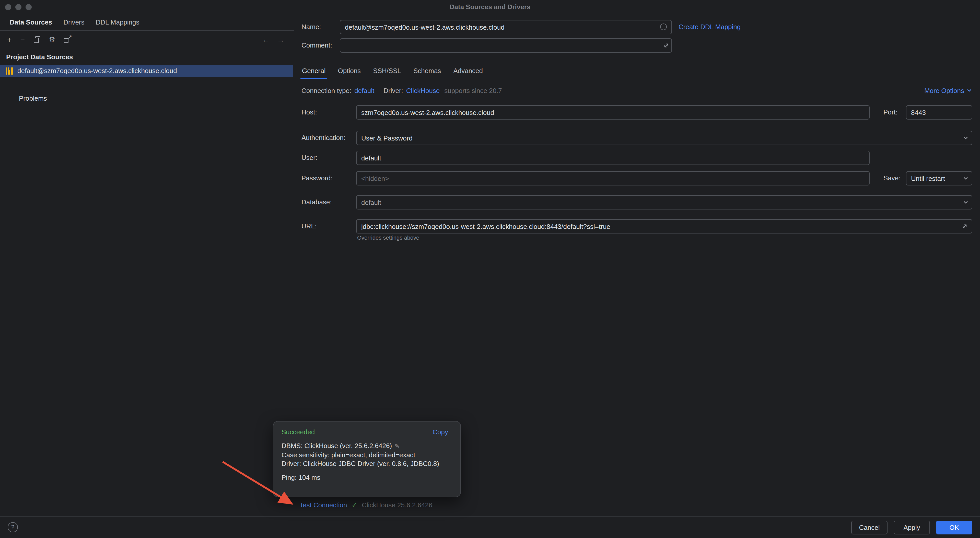  Describe the element at coordinates (323, 138) in the screenshot. I see `authentication-label: Authentication:` at that location.